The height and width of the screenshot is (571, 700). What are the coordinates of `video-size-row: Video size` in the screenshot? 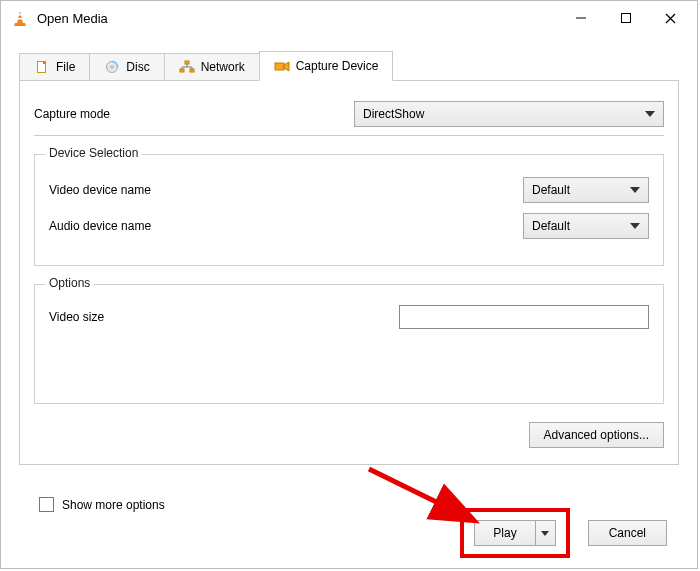 It's located at (349, 317).